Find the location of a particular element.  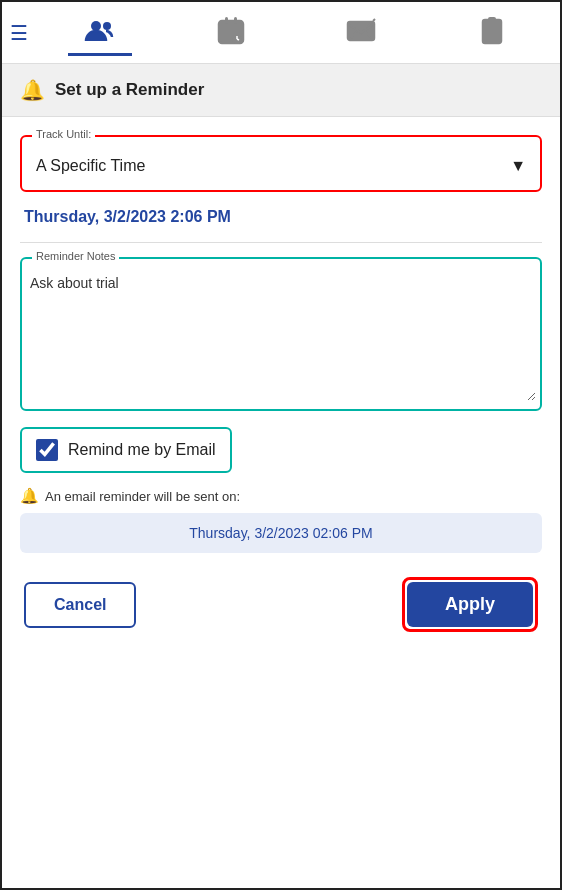

reminder-notes-label: Reminder Notes is located at coordinates (76, 256).